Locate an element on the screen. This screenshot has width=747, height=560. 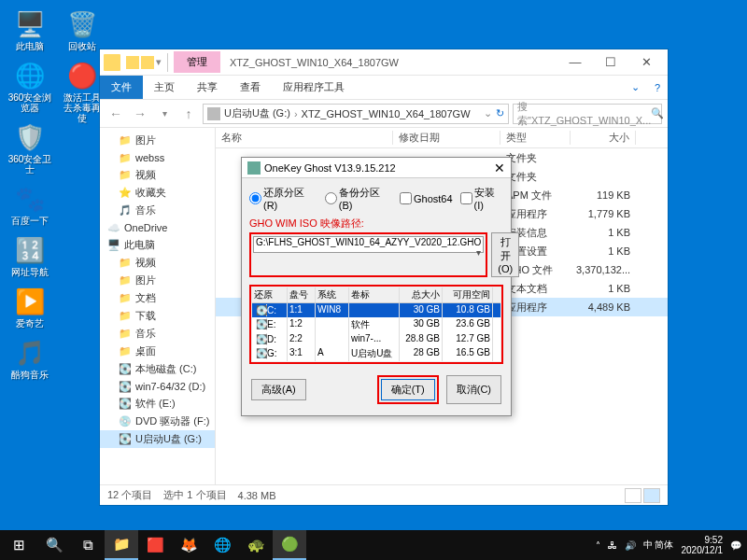
nav-item: 📁文档 is located at coordinates (157, 299).